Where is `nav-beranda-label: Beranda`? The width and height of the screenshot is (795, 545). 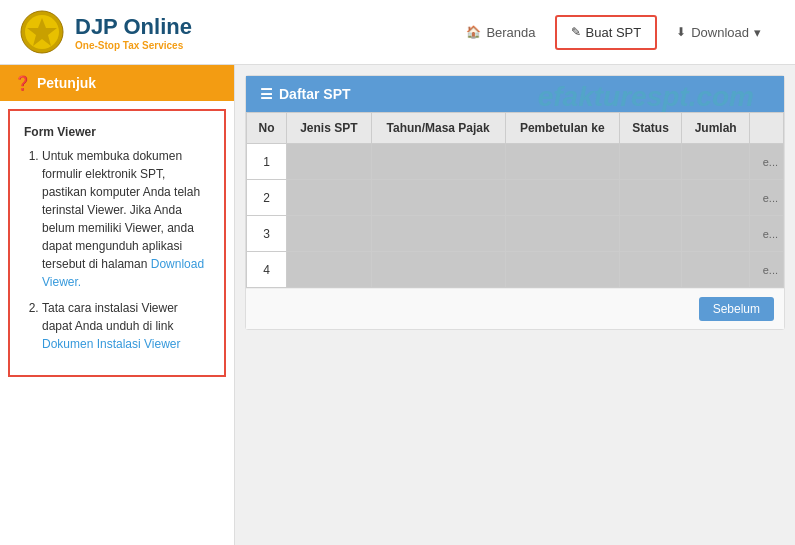
nav-beranda-label: Beranda is located at coordinates (510, 32).